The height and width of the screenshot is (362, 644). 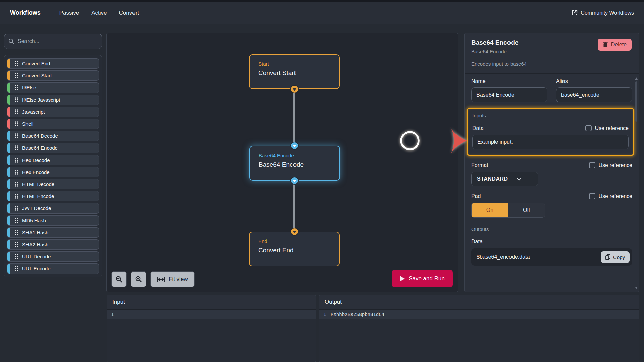 I want to click on connector-end-input, so click(x=294, y=232).